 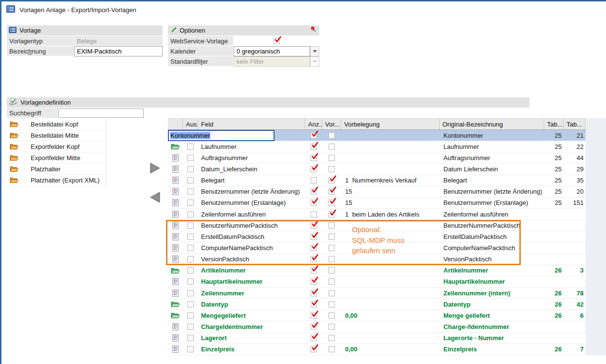 What do you see at coordinates (332, 124) in the screenshot?
I see `column-header-vor: Vor...` at bounding box center [332, 124].